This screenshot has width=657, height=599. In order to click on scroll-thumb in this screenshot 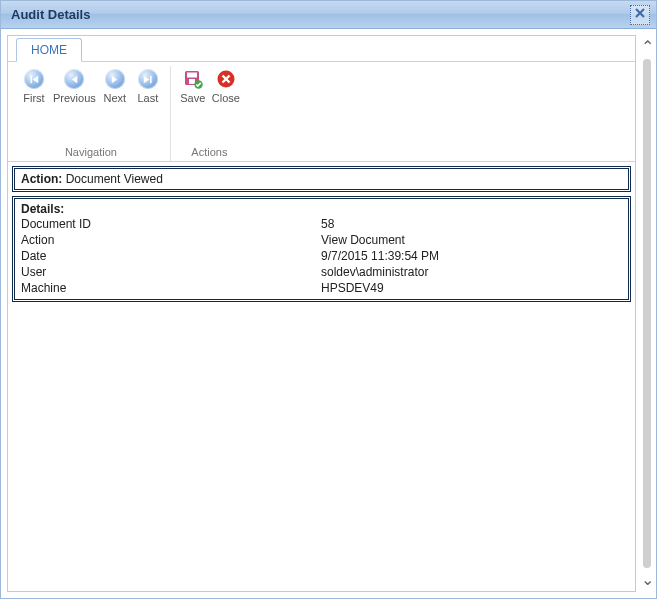, I will do `click(647, 314)`.